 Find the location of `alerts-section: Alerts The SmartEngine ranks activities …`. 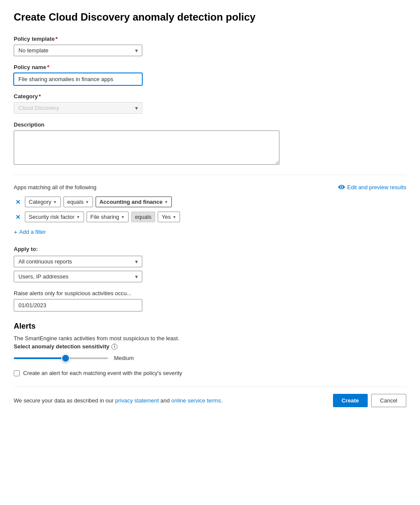

alerts-section: Alerts The SmartEngine ranks activities … is located at coordinates (210, 349).